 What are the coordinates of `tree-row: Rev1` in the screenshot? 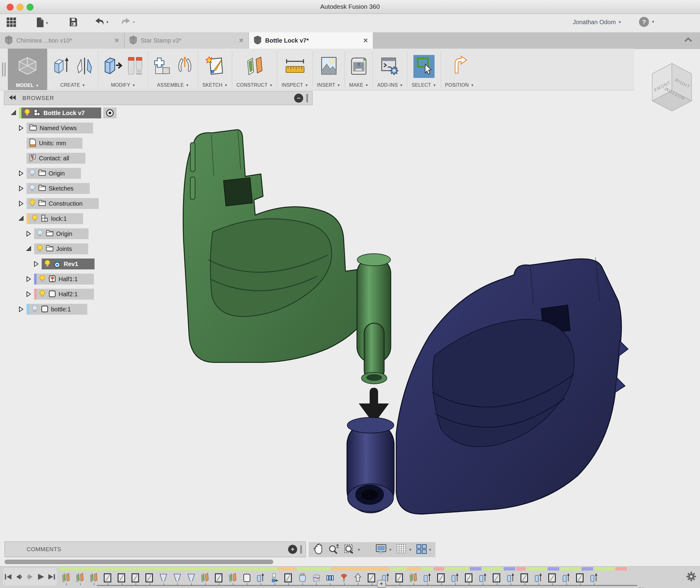 It's located at (106, 264).